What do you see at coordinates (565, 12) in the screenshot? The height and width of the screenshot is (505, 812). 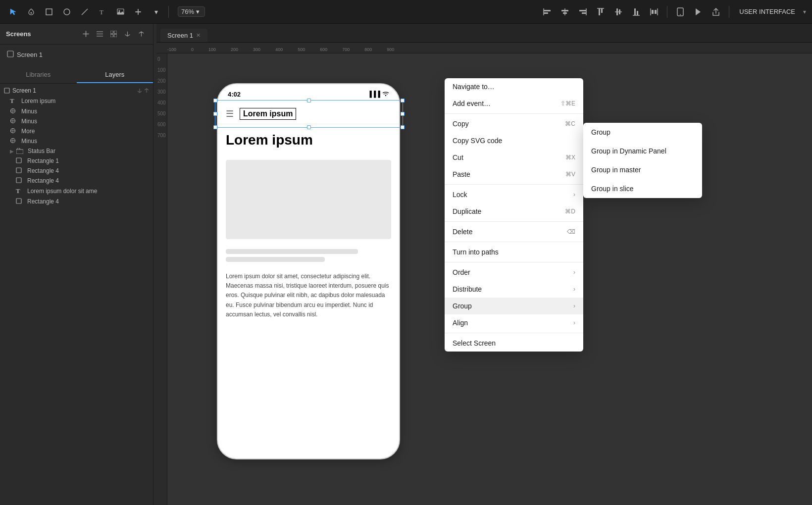 I see `align-center-v-btn` at bounding box center [565, 12].